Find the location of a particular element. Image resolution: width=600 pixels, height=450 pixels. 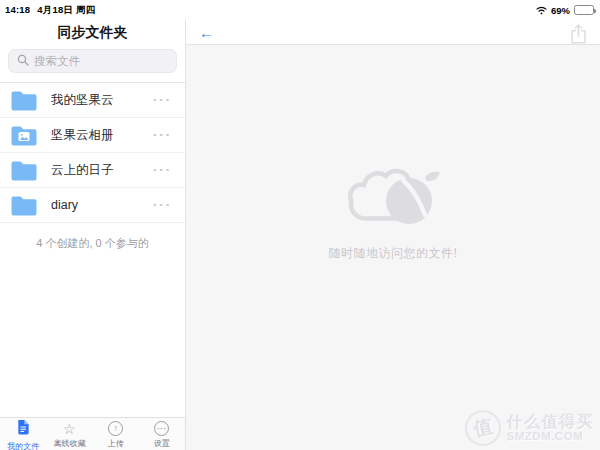

search-box is located at coordinates (92, 61).